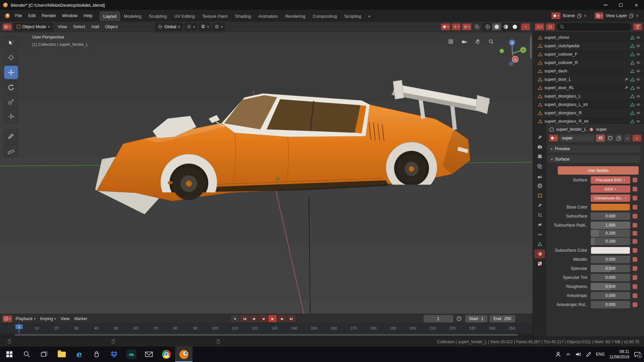 Image resolution: width=644 pixels, height=362 pixels. What do you see at coordinates (610, 216) in the screenshot?
I see `prop-slider-subsurface: 0.000` at bounding box center [610, 216].